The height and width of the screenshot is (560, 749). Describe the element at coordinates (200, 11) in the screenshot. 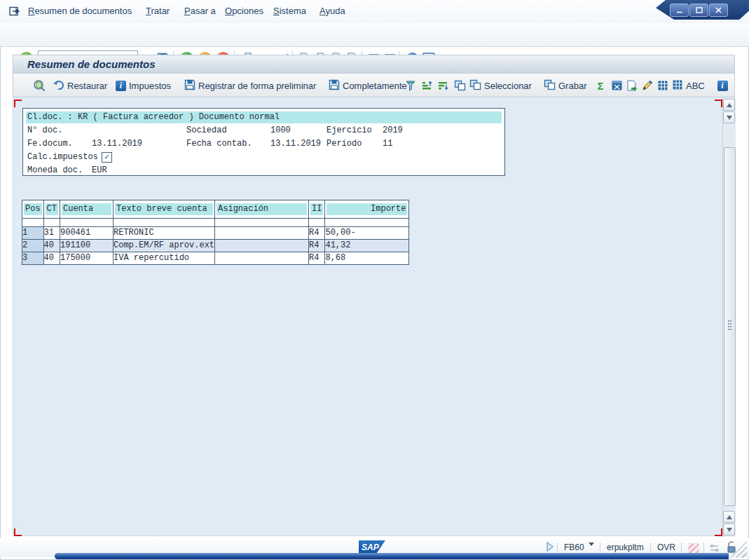

I see `menu-pasar-a: Pasar a` at that location.